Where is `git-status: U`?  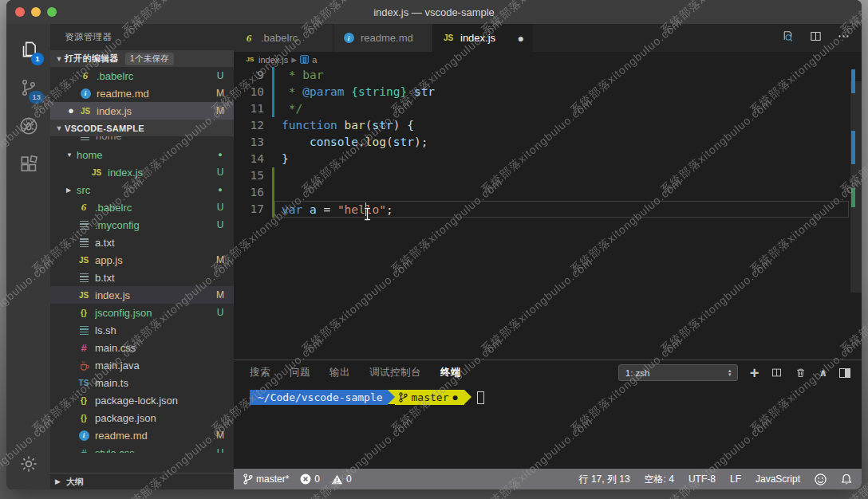
git-status: U is located at coordinates (220, 312).